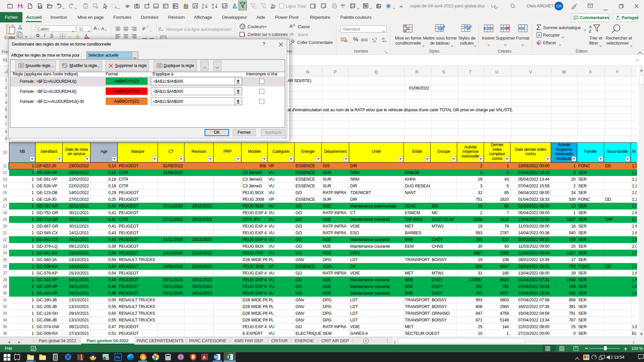 This screenshot has height=362, width=644. What do you see at coordinates (228, 357) in the screenshot?
I see `svg-text: X` at bounding box center [228, 357].